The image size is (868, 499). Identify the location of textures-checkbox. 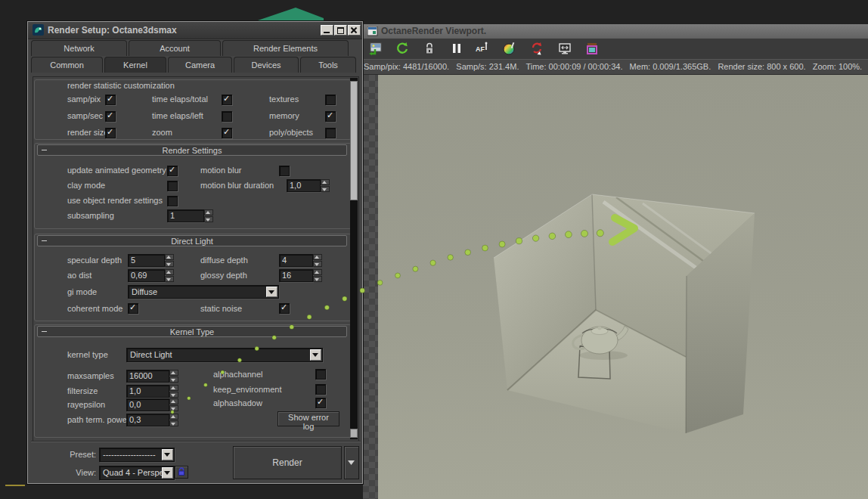
(330, 100).